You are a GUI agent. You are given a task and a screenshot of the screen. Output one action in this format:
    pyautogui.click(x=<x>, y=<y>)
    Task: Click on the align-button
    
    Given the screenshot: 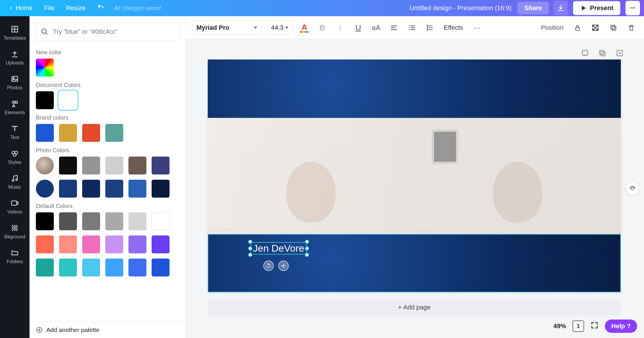 What is the action you would take?
    pyautogui.click(x=394, y=28)
    